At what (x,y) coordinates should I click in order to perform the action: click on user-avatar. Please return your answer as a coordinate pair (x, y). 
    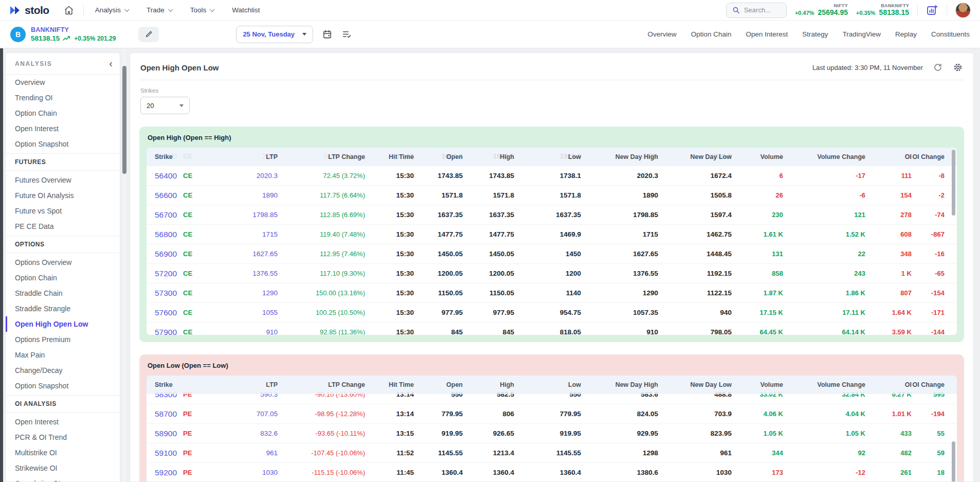
    Looking at the image, I should click on (963, 10).